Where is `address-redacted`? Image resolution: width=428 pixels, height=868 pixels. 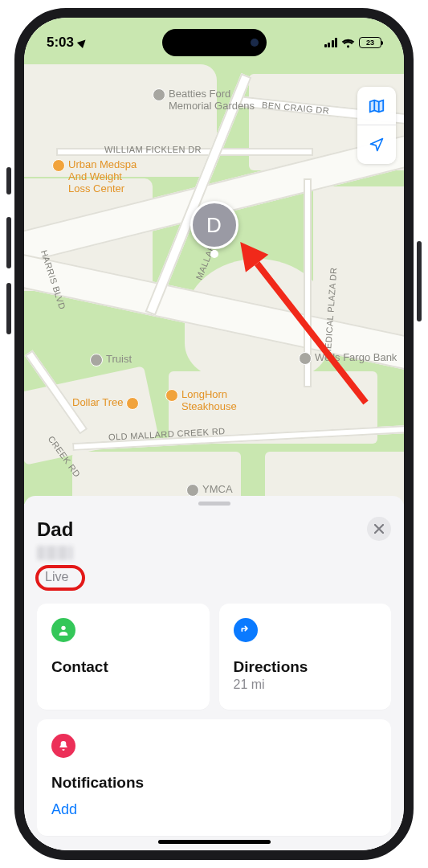
address-redacted is located at coordinates (55, 553).